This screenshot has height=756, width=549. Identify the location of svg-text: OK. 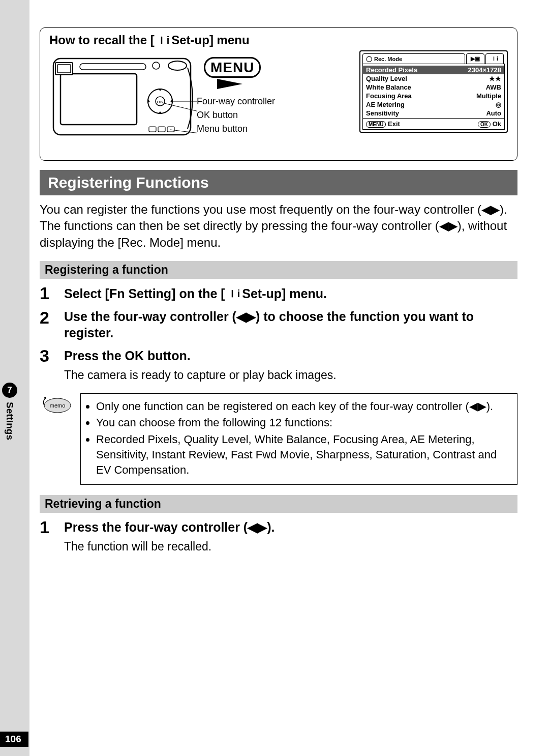
(160, 102).